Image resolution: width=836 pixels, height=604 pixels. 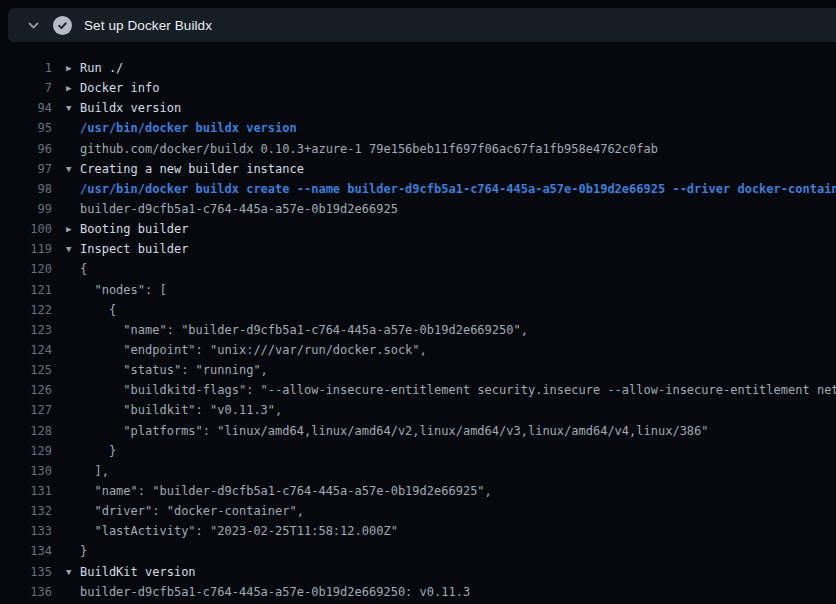 I want to click on log-group-title: Buildx version, so click(x=130, y=108).